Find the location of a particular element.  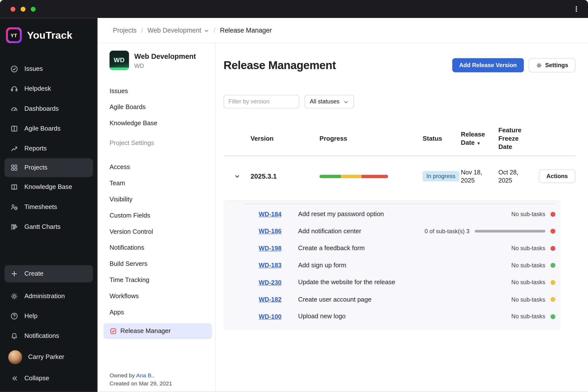

issue-summary: Add notification center is located at coordinates (362, 231).